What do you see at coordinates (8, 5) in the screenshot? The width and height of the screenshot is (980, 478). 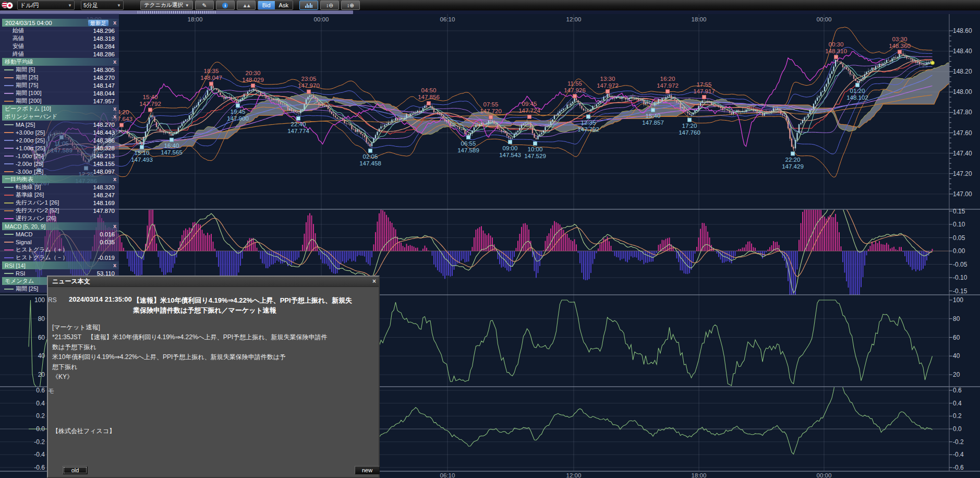 I see `currency-flags-icon` at bounding box center [8, 5].